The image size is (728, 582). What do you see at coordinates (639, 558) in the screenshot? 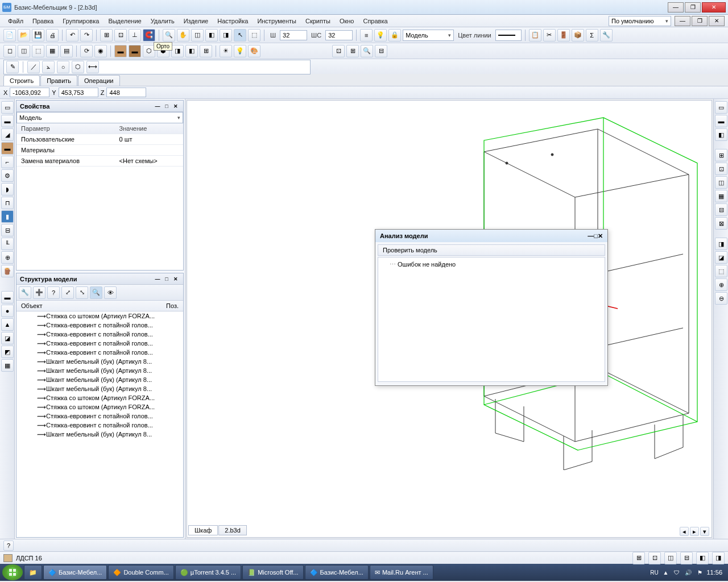
I see `mb-1-button: ⊞` at bounding box center [639, 558].